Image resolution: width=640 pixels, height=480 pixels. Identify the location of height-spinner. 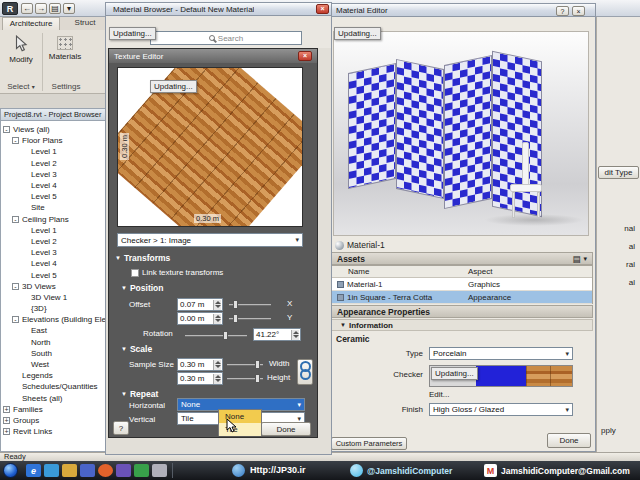
(217, 379).